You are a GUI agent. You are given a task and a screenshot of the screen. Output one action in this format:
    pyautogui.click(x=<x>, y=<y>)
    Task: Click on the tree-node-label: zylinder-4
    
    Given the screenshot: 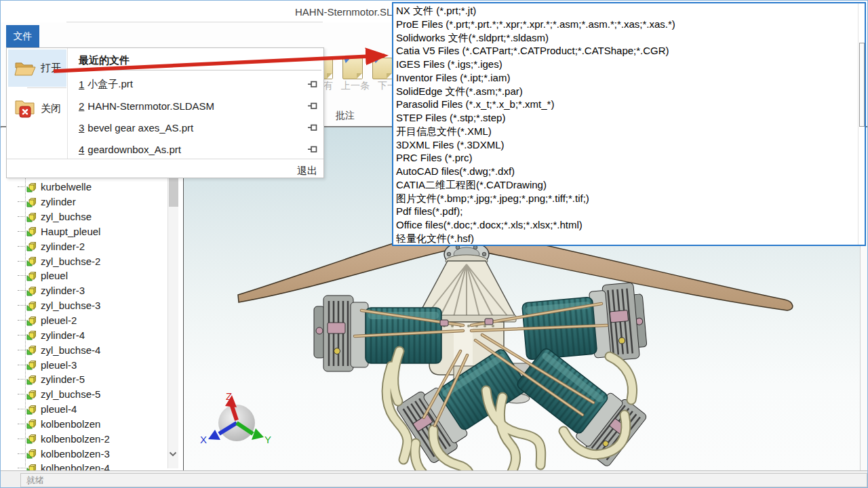 What is the action you would take?
    pyautogui.click(x=62, y=335)
    